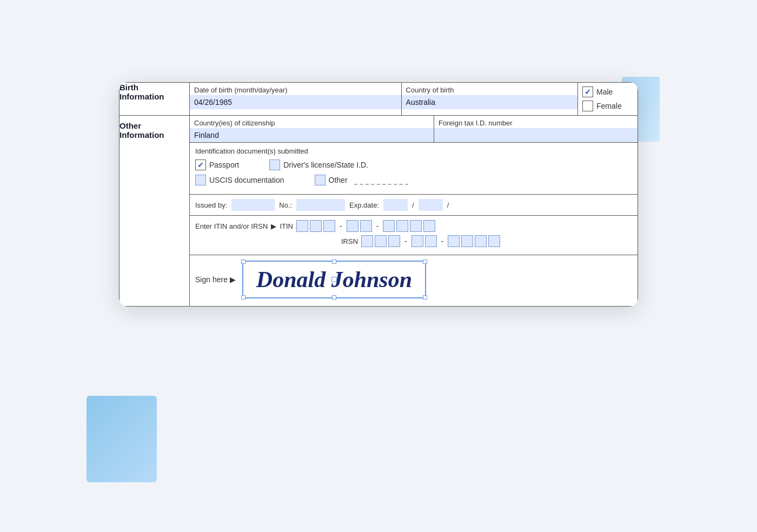 This screenshot has width=757, height=532. Describe the element at coordinates (490, 99) in the screenshot. I see `country-of-birth-cell: Country of birth Australia` at that location.